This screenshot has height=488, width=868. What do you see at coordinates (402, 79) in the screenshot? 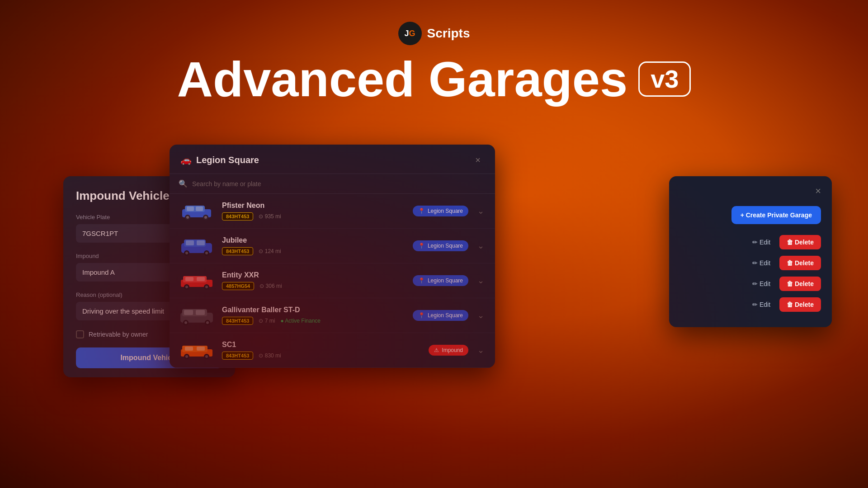
I see `main-title-text: Advanced Garages` at bounding box center [402, 79].